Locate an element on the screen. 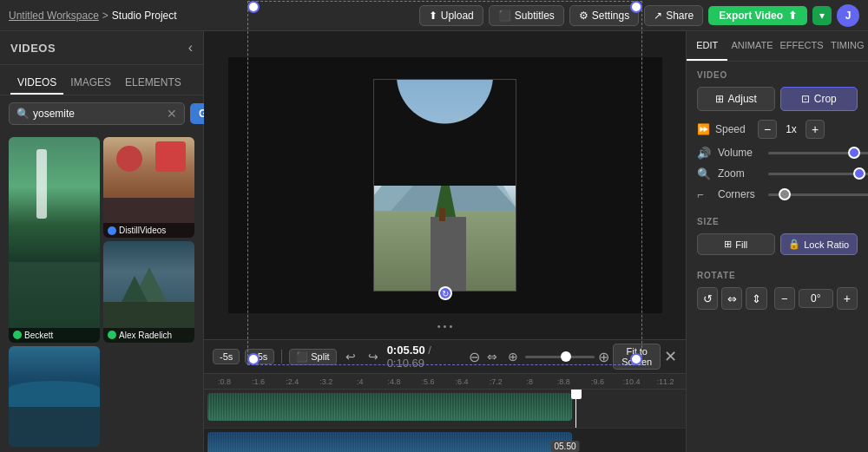 The height and width of the screenshot is (452, 868). breadcrumb-link: Untitled Workspace is located at coordinates (54, 16).